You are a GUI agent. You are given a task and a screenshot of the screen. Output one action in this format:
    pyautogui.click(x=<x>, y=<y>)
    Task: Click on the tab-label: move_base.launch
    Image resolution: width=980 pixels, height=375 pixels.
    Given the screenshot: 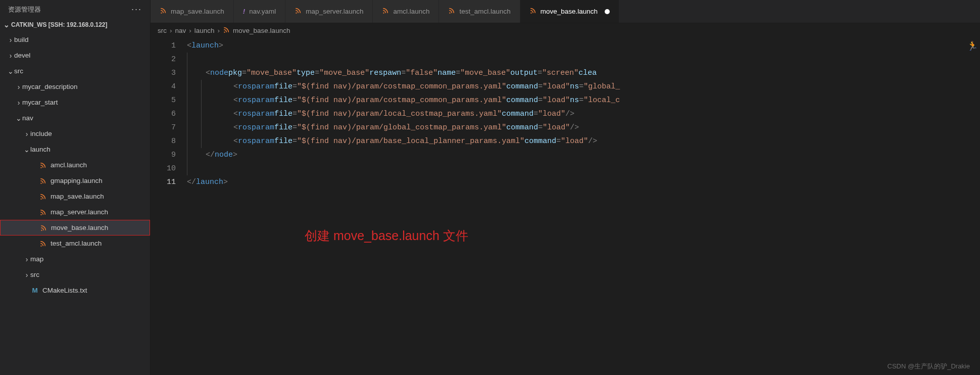 What is the action you would take?
    pyautogui.click(x=569, y=11)
    